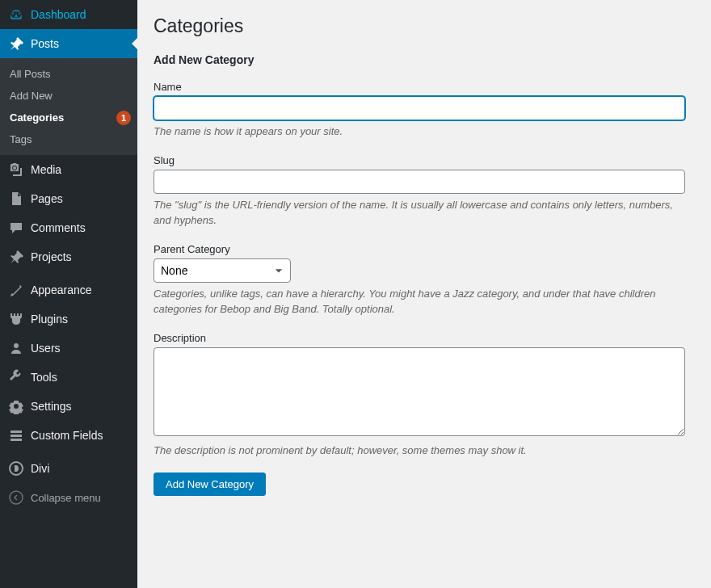 This screenshot has width=711, height=588. I want to click on menu-label: Plugins, so click(49, 319).